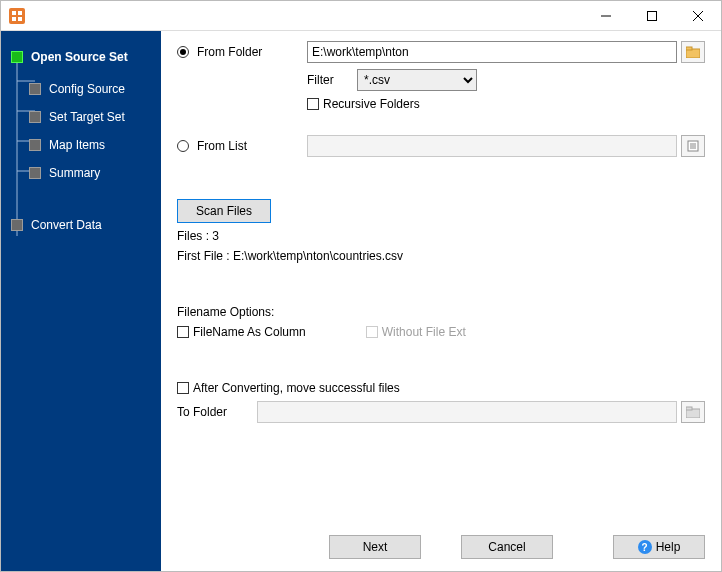  Describe the element at coordinates (659, 547) in the screenshot. I see `help-button: ? Help` at that location.